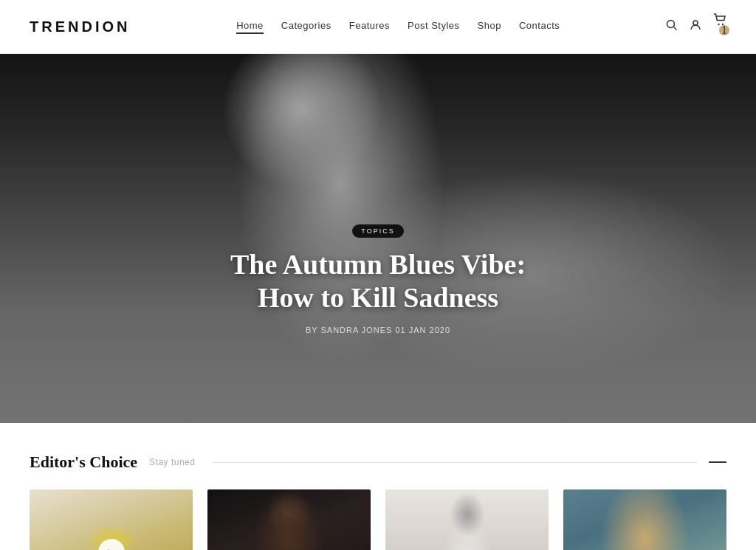 The width and height of the screenshot is (756, 550). Describe the element at coordinates (378, 231) in the screenshot. I see `hero-tag: TOPICS` at that location.